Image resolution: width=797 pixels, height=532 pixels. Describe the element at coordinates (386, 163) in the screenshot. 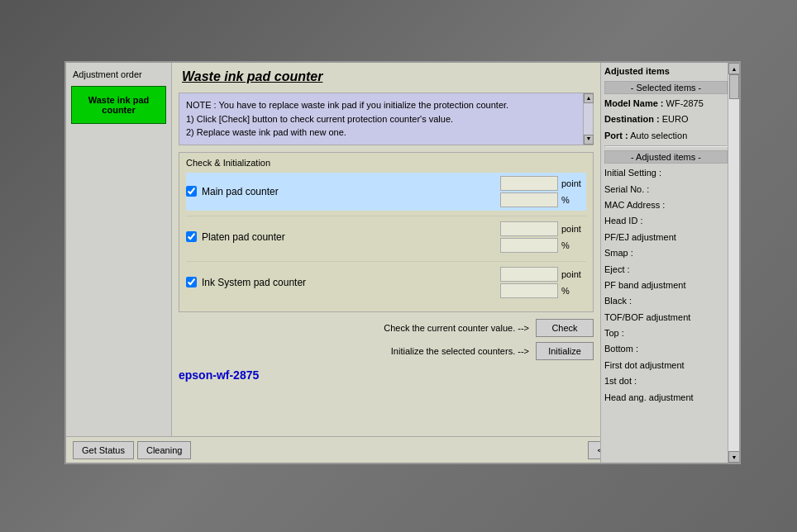

I see `group-legend: Check & Initialization` at that location.